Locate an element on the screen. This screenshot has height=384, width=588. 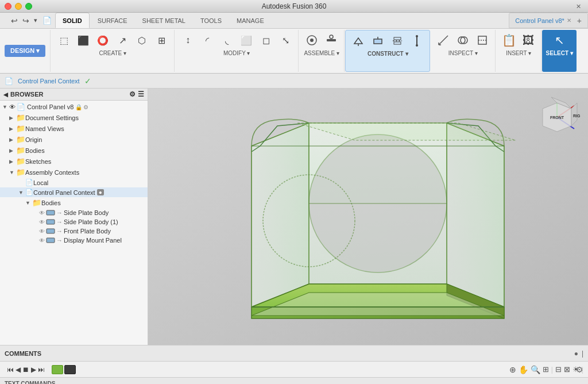
interference-button is located at coordinates (463, 40).